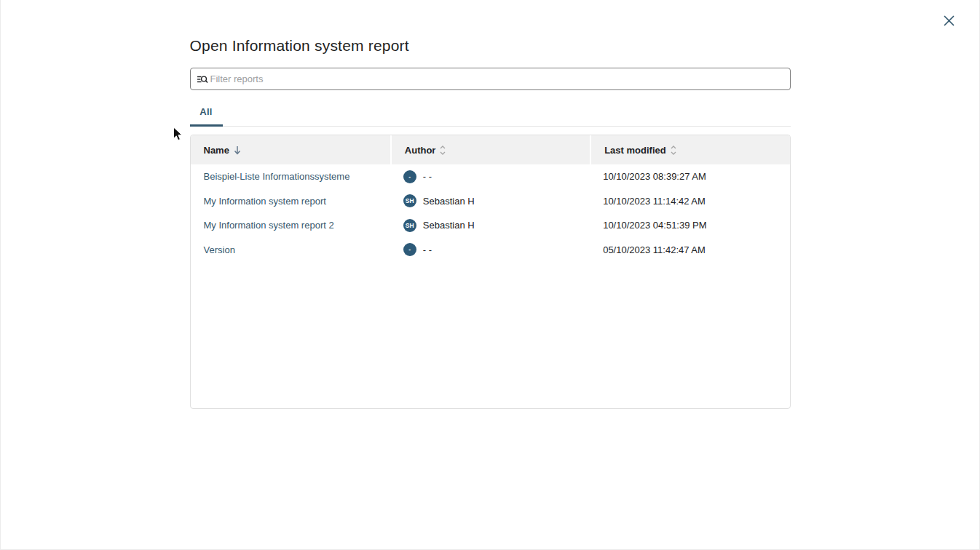  I want to click on filter-search-icon, so click(202, 79).